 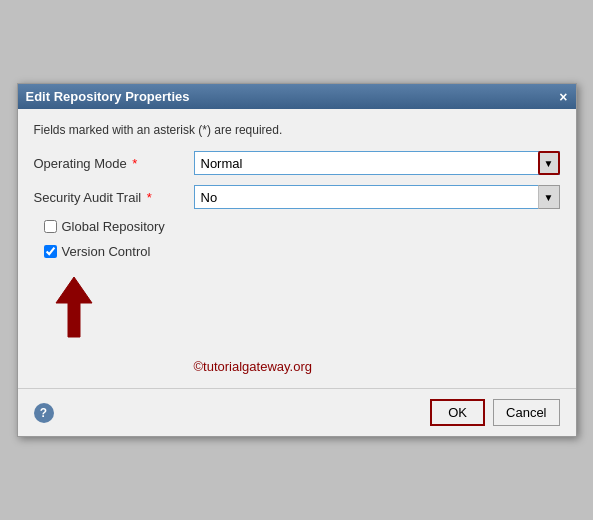 What do you see at coordinates (377, 163) in the screenshot?
I see `operating-mode-select-wrapper: Normal Protected Locked ▼` at bounding box center [377, 163].